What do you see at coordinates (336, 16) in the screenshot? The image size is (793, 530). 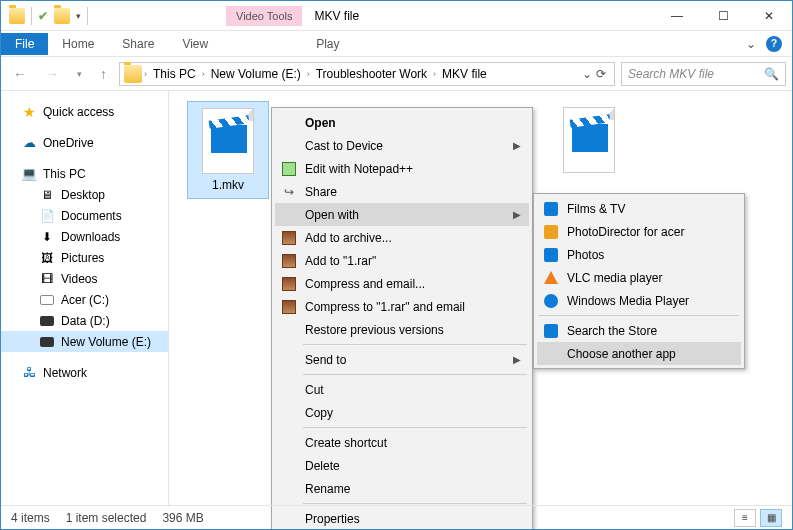 I see `window-title: MKV file` at bounding box center [336, 16].